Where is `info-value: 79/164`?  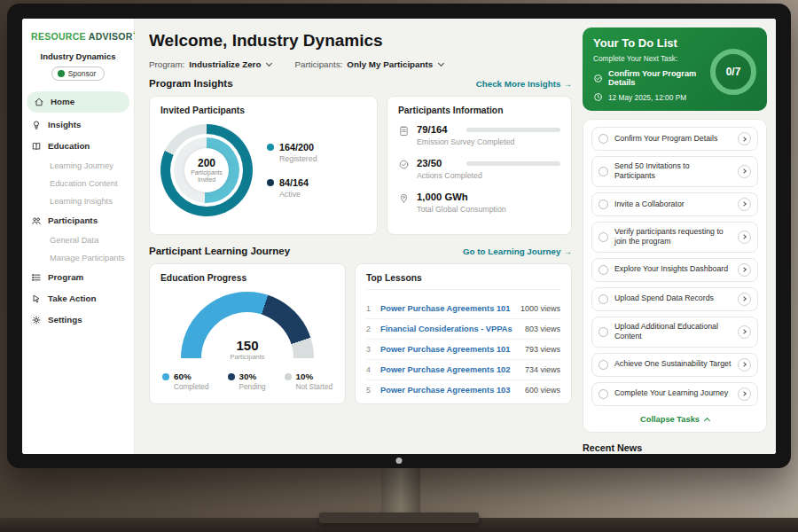 info-value: 79/164 is located at coordinates (433, 129).